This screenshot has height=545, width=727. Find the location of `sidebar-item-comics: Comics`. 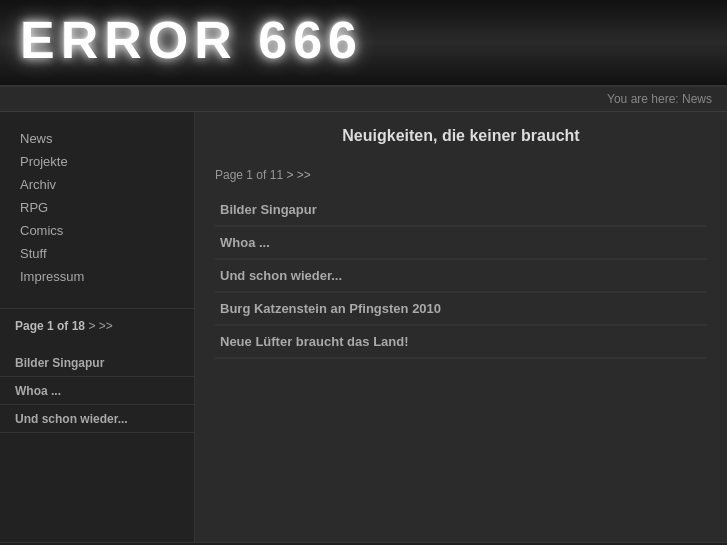

sidebar-item-comics: Comics is located at coordinates (97, 230).